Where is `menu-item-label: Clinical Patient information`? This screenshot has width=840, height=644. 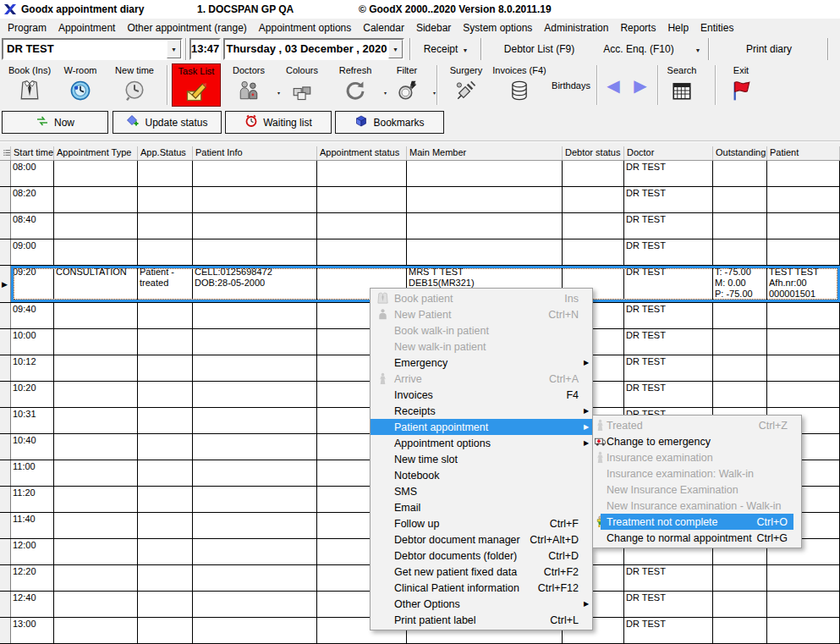 menu-item-label: Clinical Patient information is located at coordinates (457, 588).